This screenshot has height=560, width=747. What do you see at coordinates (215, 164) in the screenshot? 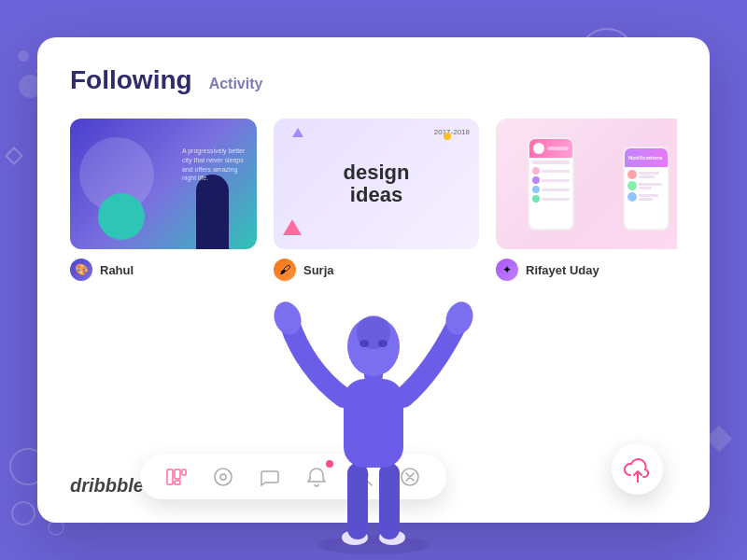
I see `rahul-card-text: A progressively better city that never s…` at bounding box center [215, 164].